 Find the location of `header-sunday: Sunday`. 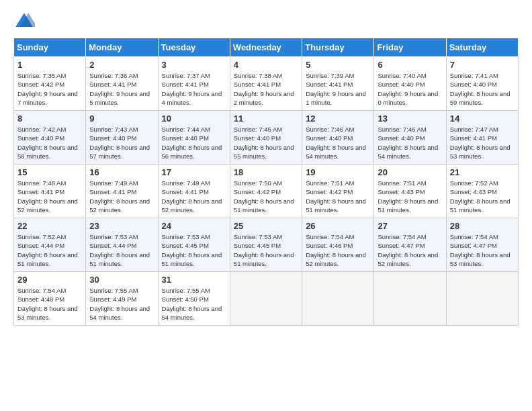

header-sunday: Sunday is located at coordinates (50, 48).